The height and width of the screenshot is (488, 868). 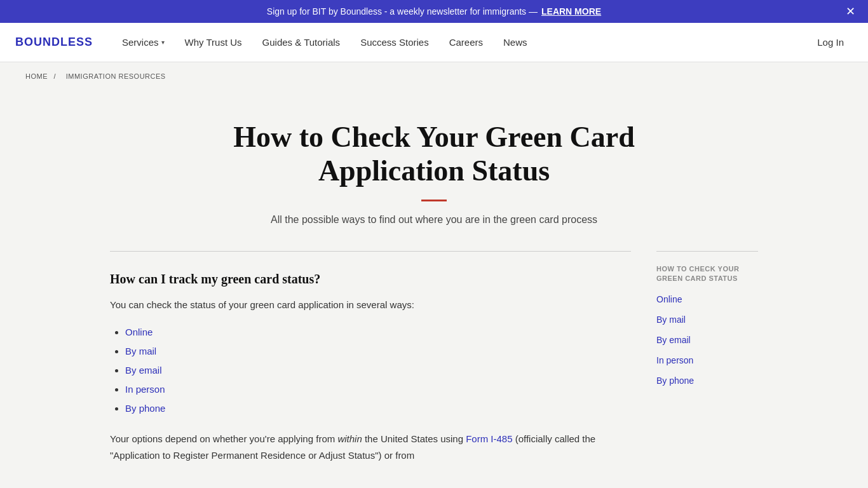 I want to click on banner-learn-more-link: LEARN MORE, so click(x=571, y=11).